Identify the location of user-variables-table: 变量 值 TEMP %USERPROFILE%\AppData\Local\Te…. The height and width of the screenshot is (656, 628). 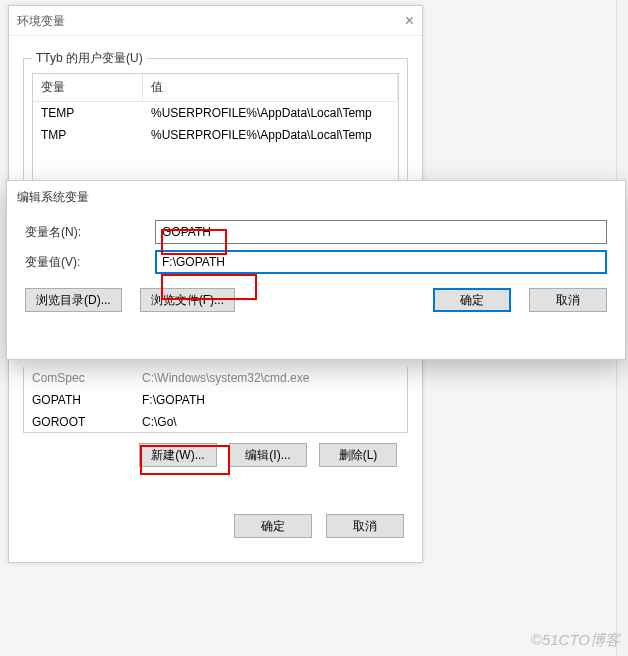
(216, 134).